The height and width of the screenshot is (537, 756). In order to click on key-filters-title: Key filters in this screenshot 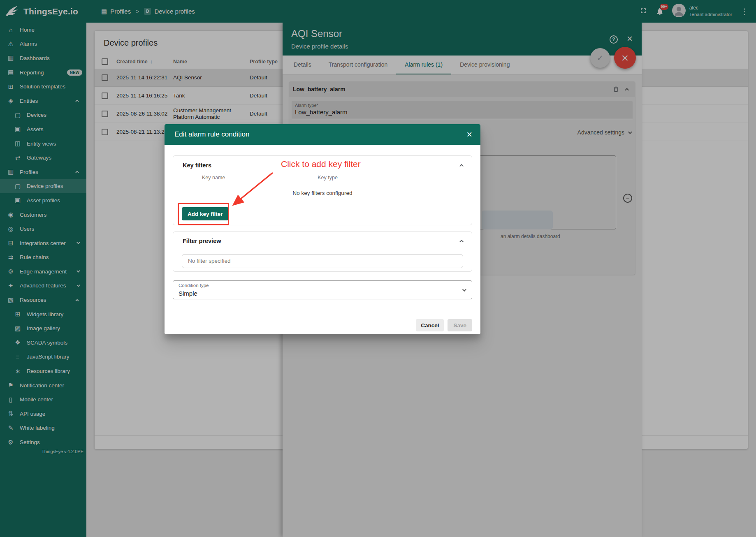, I will do `click(197, 165)`.